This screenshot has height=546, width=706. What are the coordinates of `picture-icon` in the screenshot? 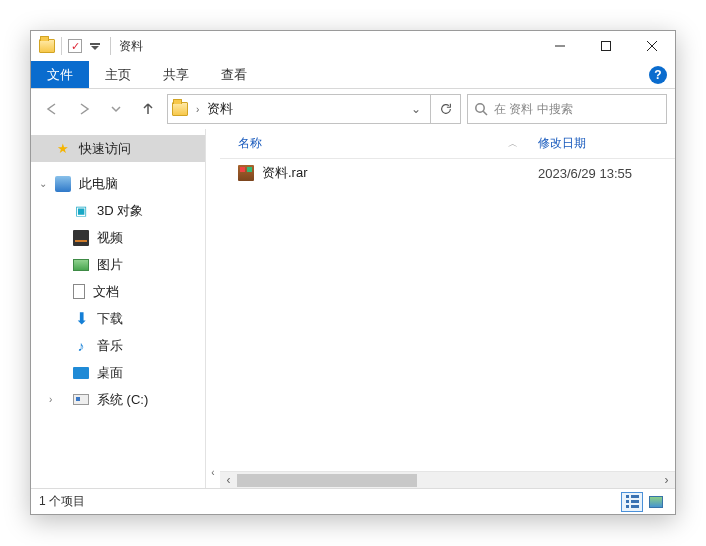 It's located at (81, 265).